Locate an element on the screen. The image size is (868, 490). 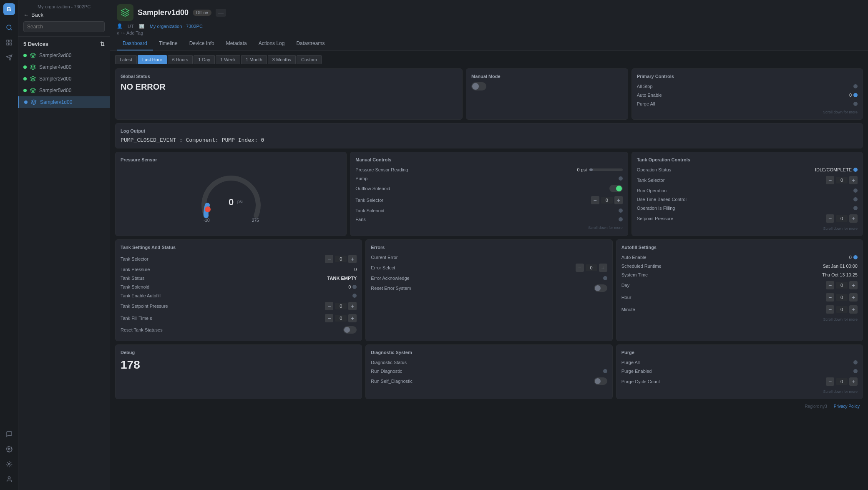
nav-chat-icon is located at coordinates (9, 434).